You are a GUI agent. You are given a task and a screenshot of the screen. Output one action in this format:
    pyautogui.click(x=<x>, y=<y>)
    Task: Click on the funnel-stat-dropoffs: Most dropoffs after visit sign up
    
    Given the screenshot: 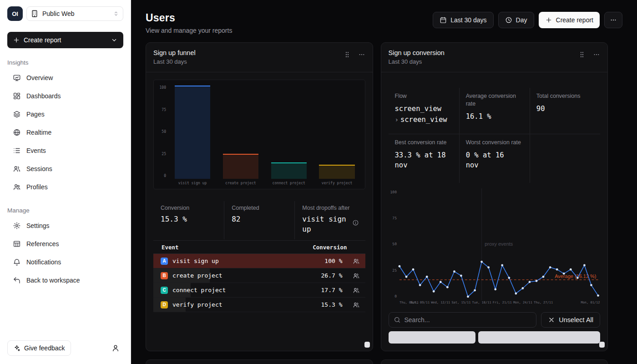 What is the action you would take?
    pyautogui.click(x=329, y=220)
    